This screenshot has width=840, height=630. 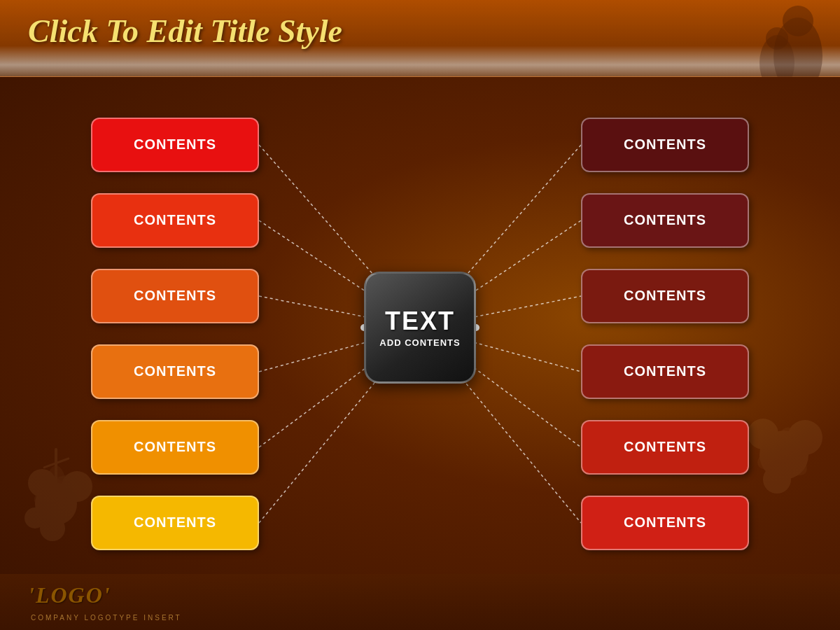 I want to click on right-box-5: CONTENTS, so click(x=665, y=447).